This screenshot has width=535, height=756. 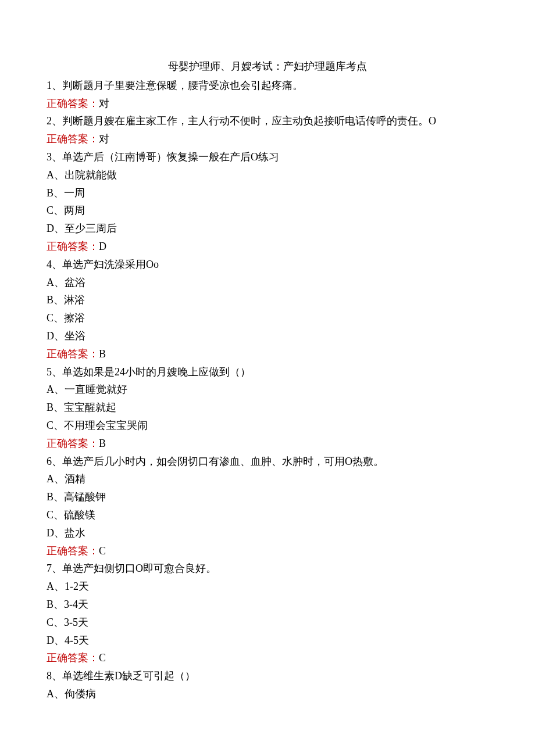 What do you see at coordinates (268, 604) in the screenshot?
I see `question-option: B、3-4天` at bounding box center [268, 604].